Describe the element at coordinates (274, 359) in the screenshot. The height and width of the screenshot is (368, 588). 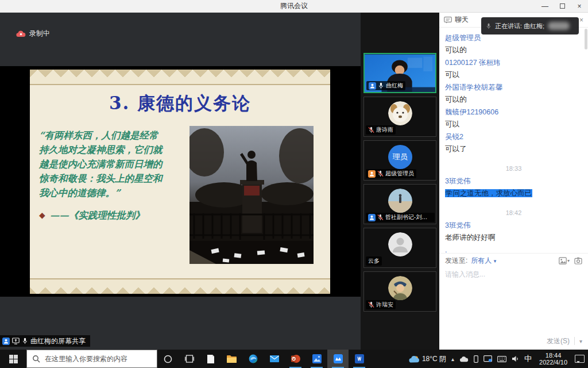
I see `mail-icon` at that location.